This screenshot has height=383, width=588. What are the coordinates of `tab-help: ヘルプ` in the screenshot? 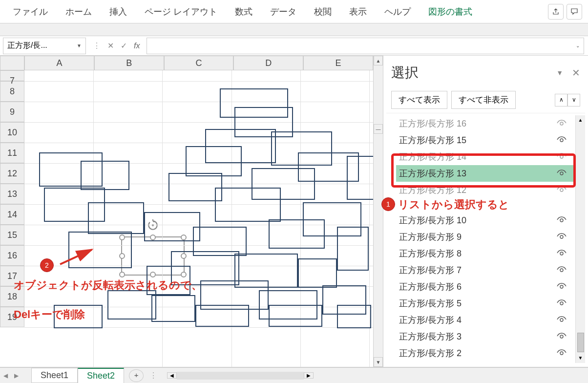 It's located at (398, 12).